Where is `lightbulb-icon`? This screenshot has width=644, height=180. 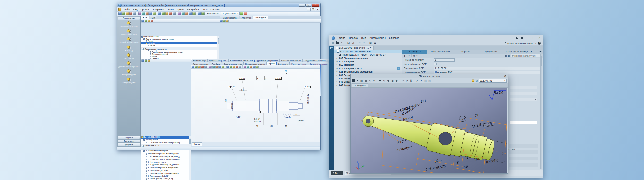 lightbulb-icon is located at coordinates (473, 81).